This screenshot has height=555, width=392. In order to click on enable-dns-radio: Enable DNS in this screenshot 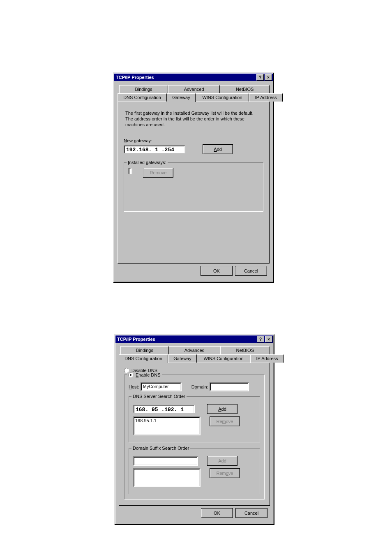, I will do `click(145, 375)`.